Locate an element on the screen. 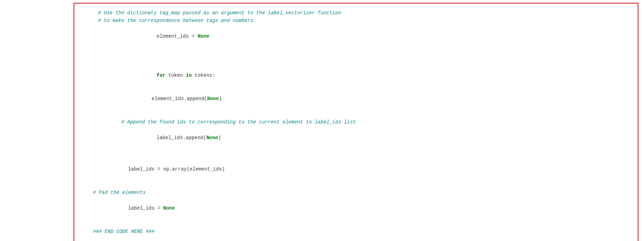  keyword-for: for is located at coordinates (149, 75).